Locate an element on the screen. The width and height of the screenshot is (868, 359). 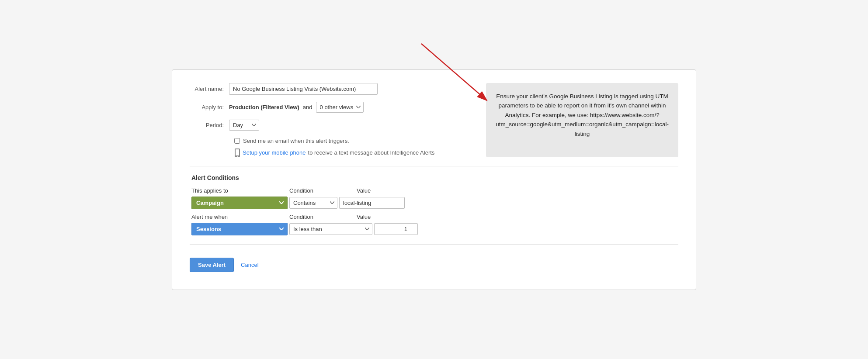
info-box-text: Ensure your client's Google Business Lis… is located at coordinates (582, 115).